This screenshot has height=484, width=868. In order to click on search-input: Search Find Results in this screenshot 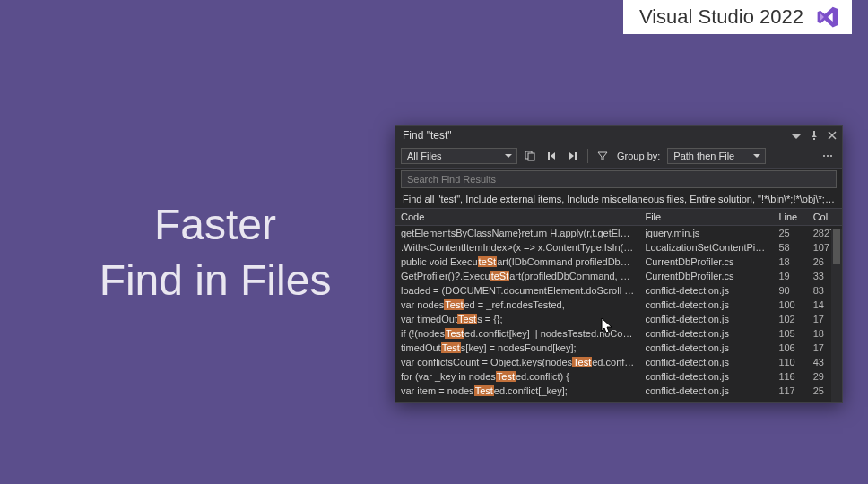, I will do `click(619, 179)`.